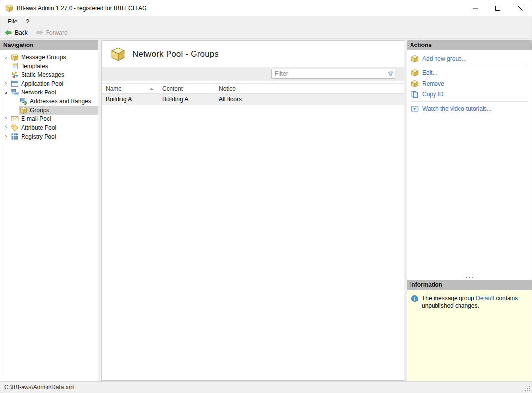 The image size is (532, 393). What do you see at coordinates (9, 8) in the screenshot?
I see `app-logo-icon` at bounding box center [9, 8].